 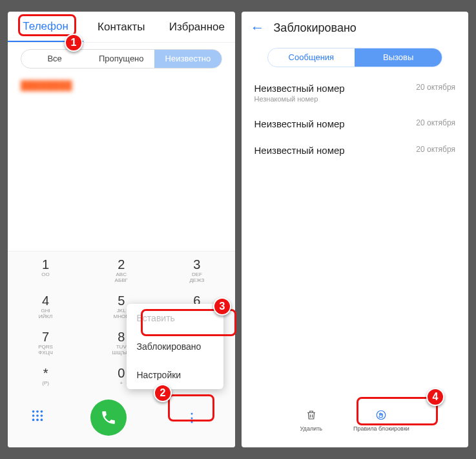 I want to click on back-button: ←, so click(x=258, y=28).